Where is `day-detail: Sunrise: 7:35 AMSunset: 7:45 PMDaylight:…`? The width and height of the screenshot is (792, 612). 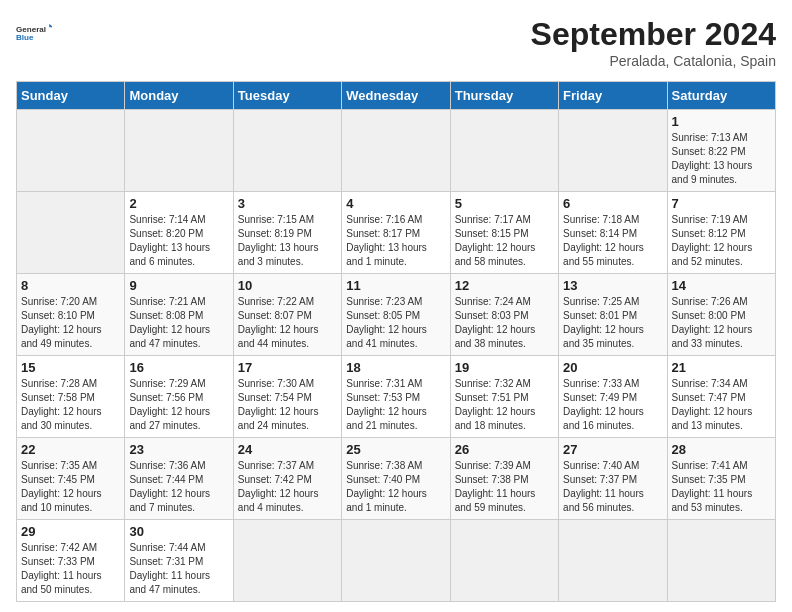
day-detail: Sunrise: 7:35 AMSunset: 7:45 PMDaylight:… is located at coordinates (62, 486).